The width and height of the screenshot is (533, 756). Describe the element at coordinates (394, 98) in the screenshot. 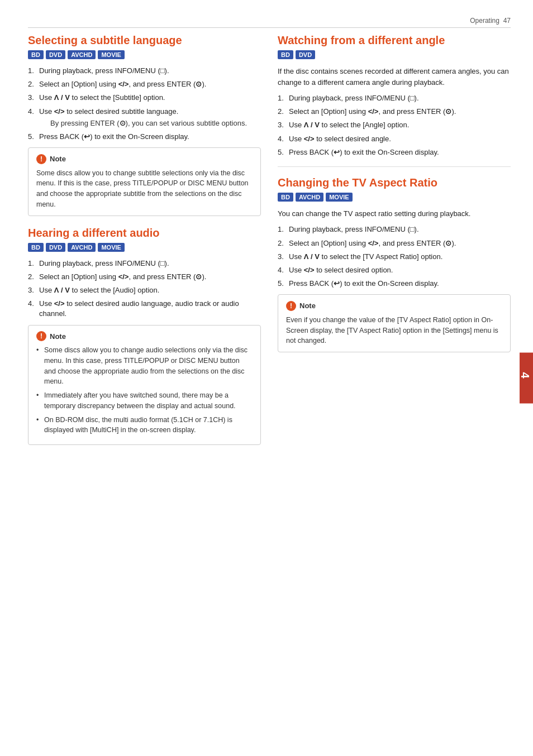

I see `angle-step-1: 1. During playback, press INFO/MENU (□).` at that location.